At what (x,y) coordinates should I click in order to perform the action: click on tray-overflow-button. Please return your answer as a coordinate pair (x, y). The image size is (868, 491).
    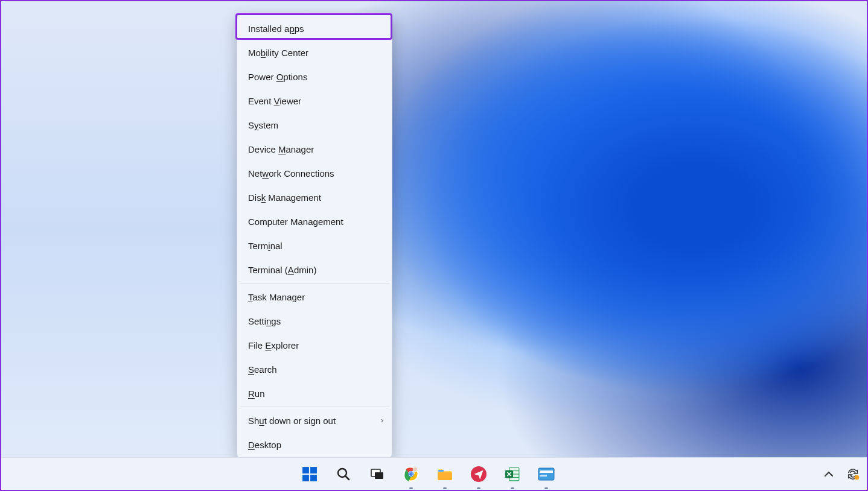
    Looking at the image, I should click on (829, 474).